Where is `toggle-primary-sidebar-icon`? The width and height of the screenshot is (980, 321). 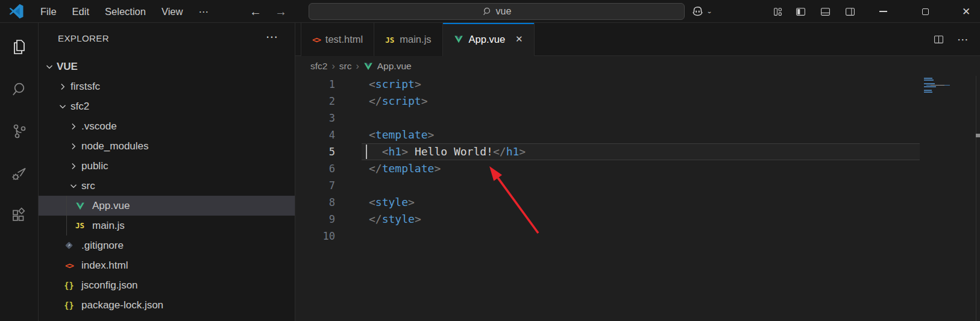
toggle-primary-sidebar-icon is located at coordinates (800, 11).